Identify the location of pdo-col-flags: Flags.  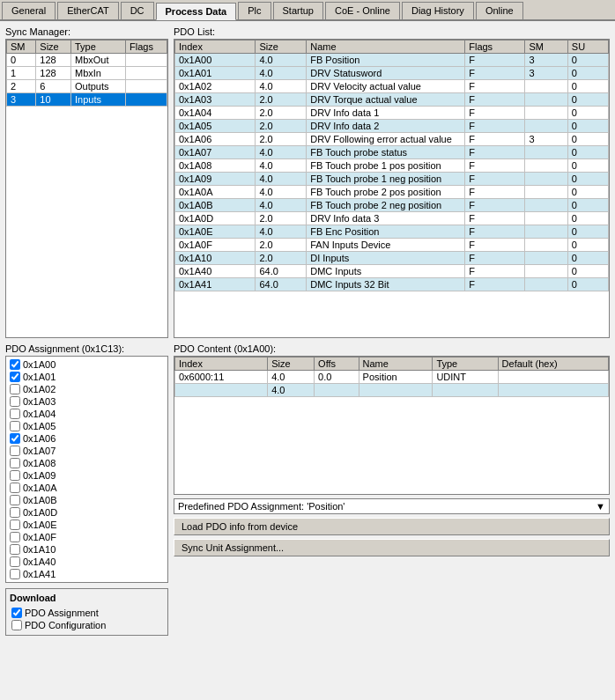
(495, 48).